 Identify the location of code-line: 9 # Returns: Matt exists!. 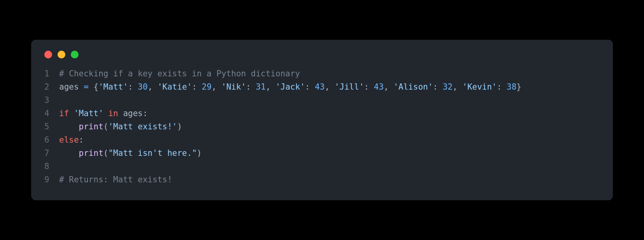
(322, 180).